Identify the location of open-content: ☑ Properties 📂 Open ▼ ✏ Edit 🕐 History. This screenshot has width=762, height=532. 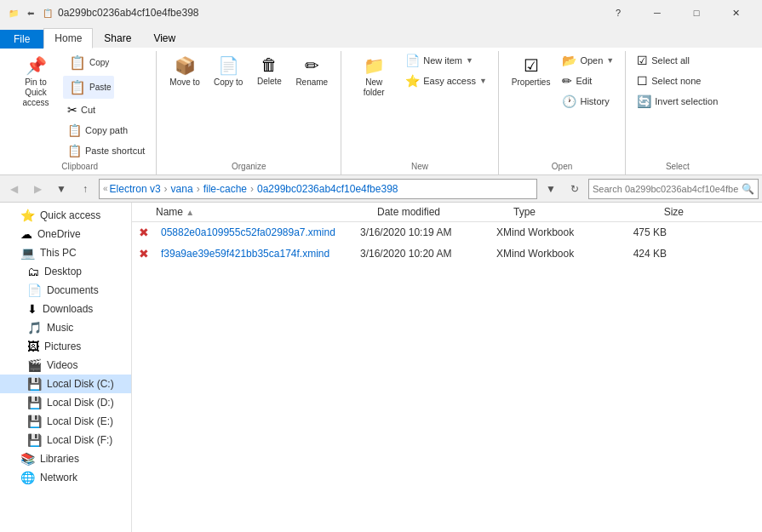
(562, 106).